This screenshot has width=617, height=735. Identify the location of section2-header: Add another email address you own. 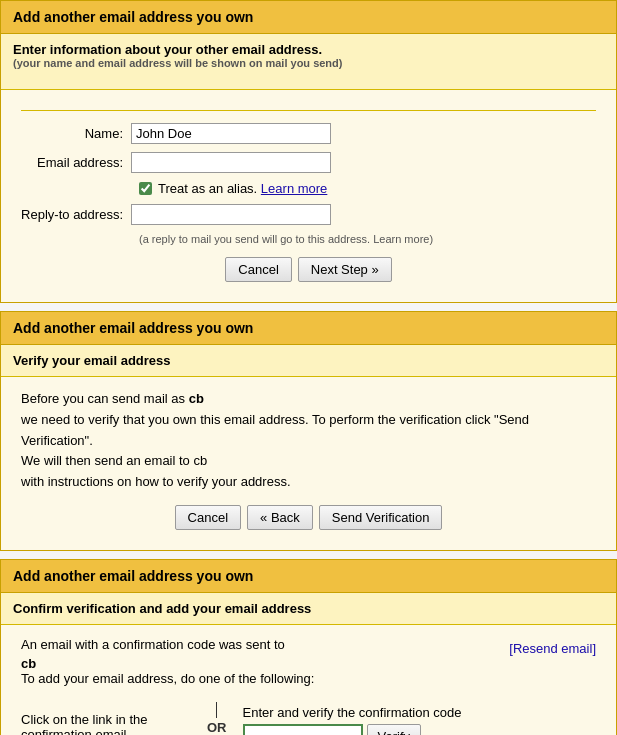
(308, 328).